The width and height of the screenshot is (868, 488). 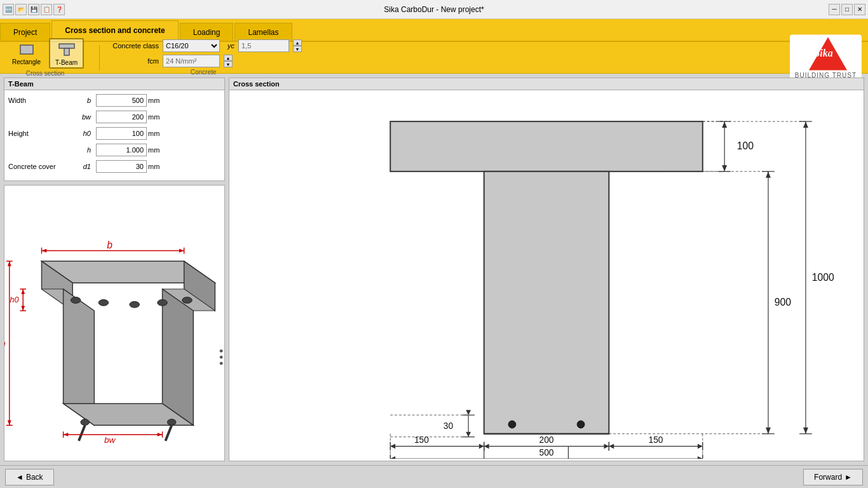 I want to click on tab-bar: Project Cross section and concrete Loadi…, so click(x=434, y=30).